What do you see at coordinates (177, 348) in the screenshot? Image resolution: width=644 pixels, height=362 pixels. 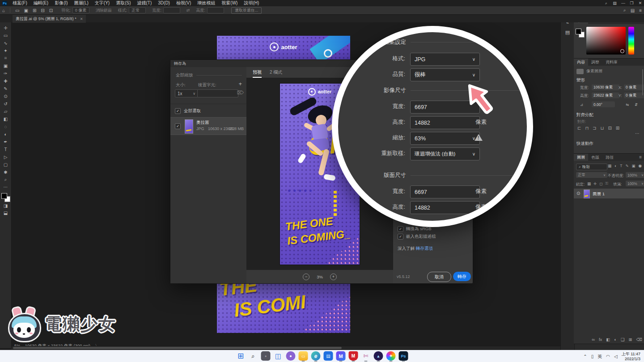 I see `scrollbar-thumb` at bounding box center [177, 348].